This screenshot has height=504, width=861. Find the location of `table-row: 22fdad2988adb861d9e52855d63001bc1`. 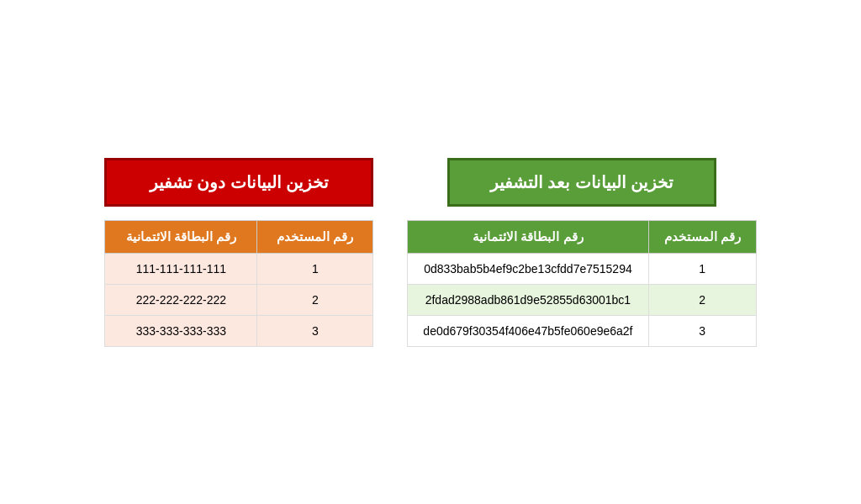

table-row: 22fdad2988adb861d9e52855d63001bc1 is located at coordinates (582, 299).